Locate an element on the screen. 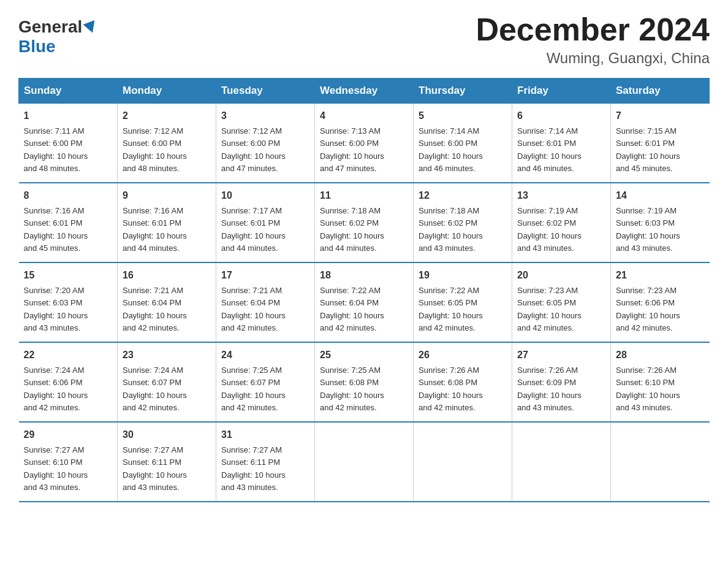  day-number: 16 is located at coordinates (167, 275).